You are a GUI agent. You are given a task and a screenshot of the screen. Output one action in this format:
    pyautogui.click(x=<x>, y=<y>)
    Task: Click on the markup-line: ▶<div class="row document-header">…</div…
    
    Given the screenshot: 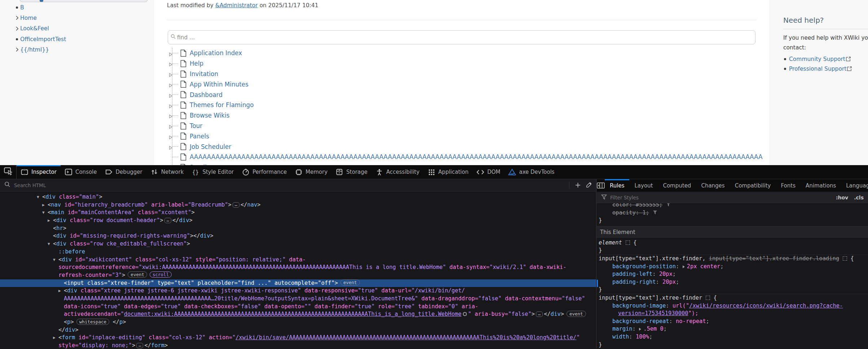 What is the action you would take?
    pyautogui.click(x=298, y=221)
    